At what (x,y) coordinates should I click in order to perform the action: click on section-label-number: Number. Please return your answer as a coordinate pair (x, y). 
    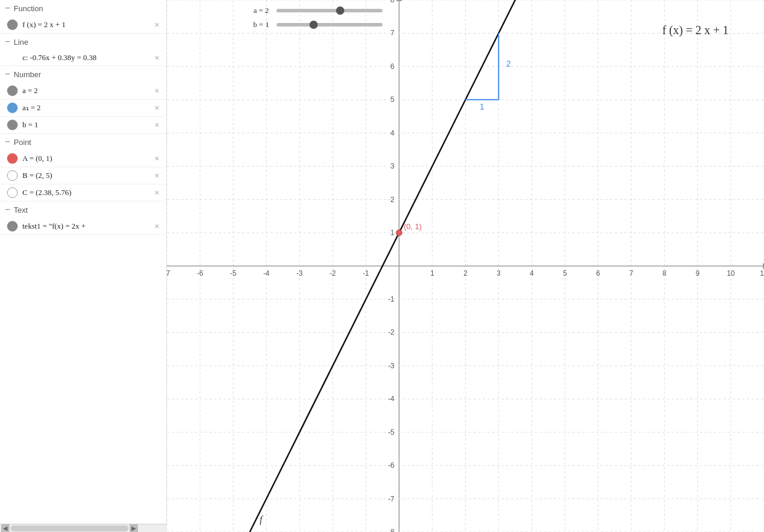
    Looking at the image, I should click on (27, 74).